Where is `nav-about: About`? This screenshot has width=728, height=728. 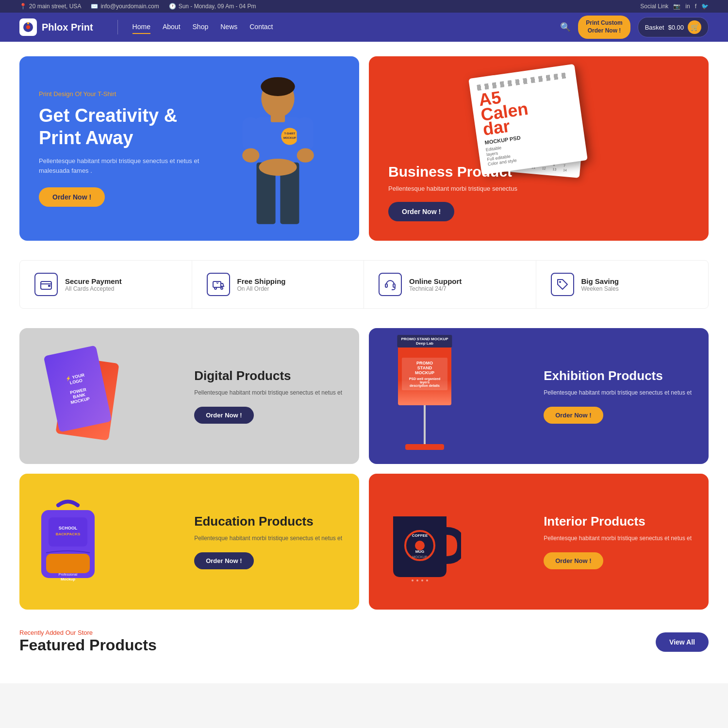
nav-about: About is located at coordinates (172, 27).